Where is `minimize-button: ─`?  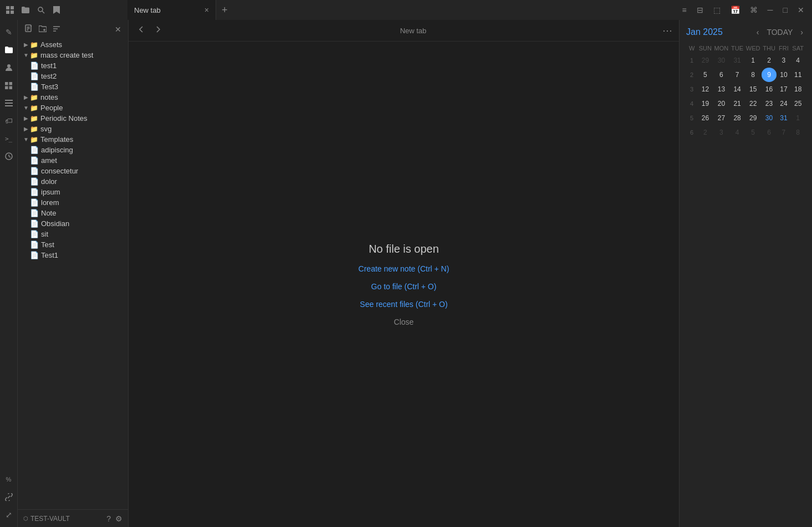 minimize-button: ─ is located at coordinates (770, 10).